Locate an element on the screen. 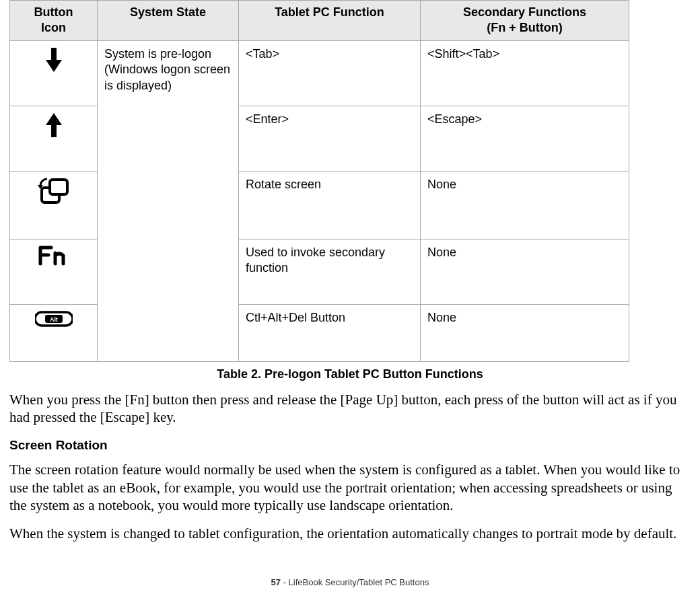 This screenshot has width=700, height=592. text: Button is located at coordinates (54, 12).